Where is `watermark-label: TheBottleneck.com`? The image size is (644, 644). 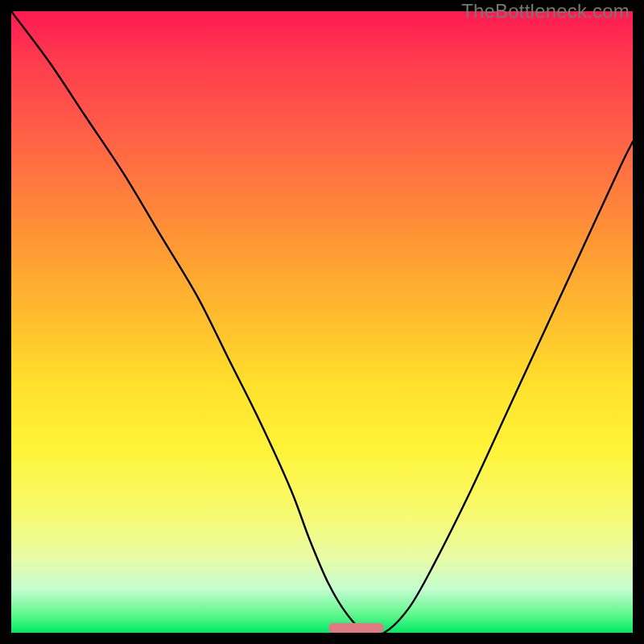 watermark-label: TheBottleneck.com is located at coordinates (546, 11).